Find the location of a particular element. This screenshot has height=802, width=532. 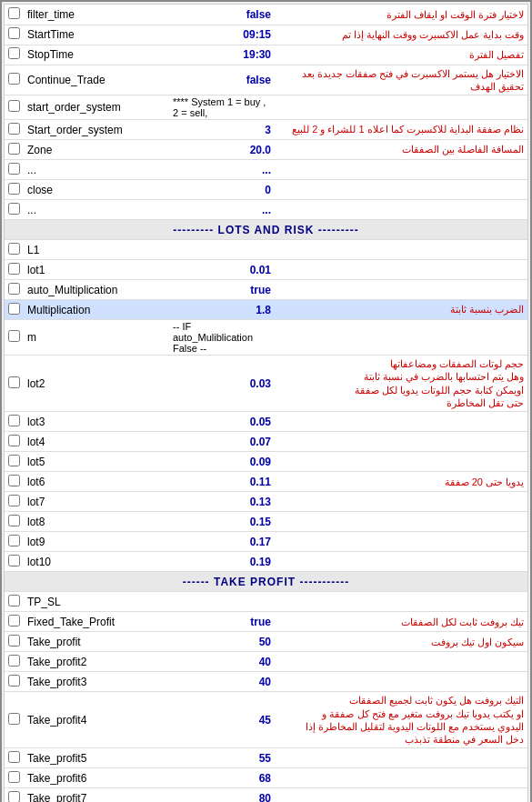

param-comment: يدويا حتى 20 صفقة is located at coordinates (403, 482).